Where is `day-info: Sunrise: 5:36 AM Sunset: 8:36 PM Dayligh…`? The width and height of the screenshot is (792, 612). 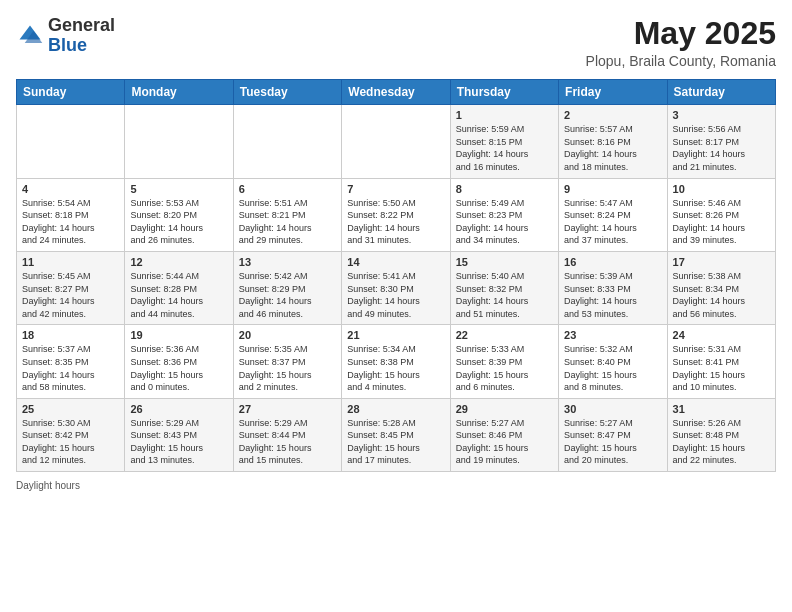 day-info: Sunrise: 5:36 AM Sunset: 8:36 PM Dayligh… is located at coordinates (178, 368).